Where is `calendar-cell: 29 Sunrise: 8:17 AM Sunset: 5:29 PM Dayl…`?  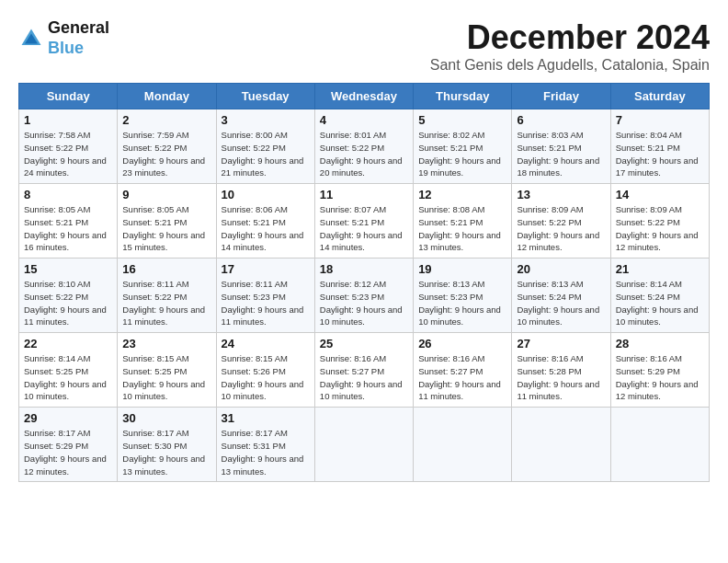
calendar-cell: 29 Sunrise: 8:17 AM Sunset: 5:29 PM Dayl… is located at coordinates (68, 445).